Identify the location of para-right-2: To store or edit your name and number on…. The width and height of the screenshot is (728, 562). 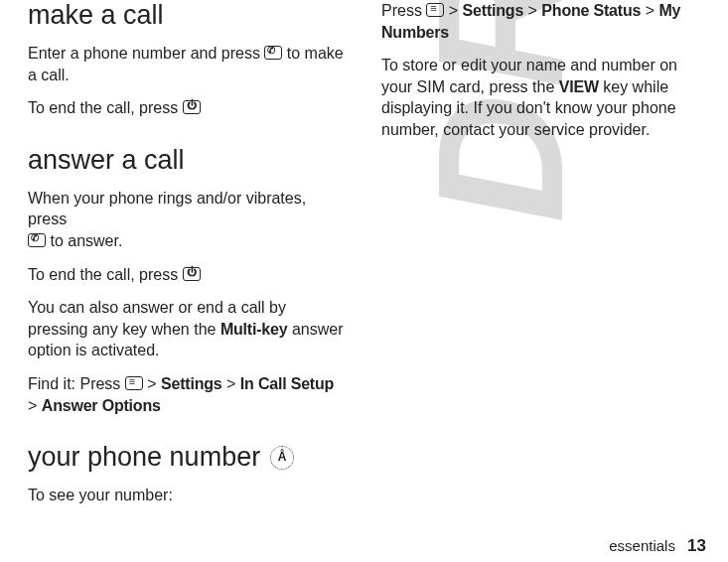
(540, 97).